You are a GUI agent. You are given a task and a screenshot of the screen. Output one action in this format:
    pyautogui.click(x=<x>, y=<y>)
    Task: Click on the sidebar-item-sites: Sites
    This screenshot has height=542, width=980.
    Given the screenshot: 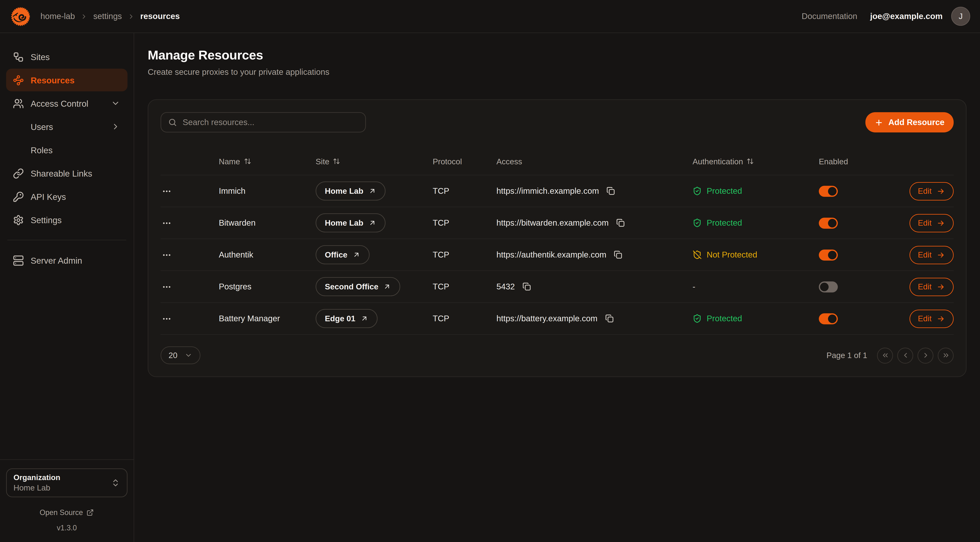 What is the action you would take?
    pyautogui.click(x=67, y=57)
    